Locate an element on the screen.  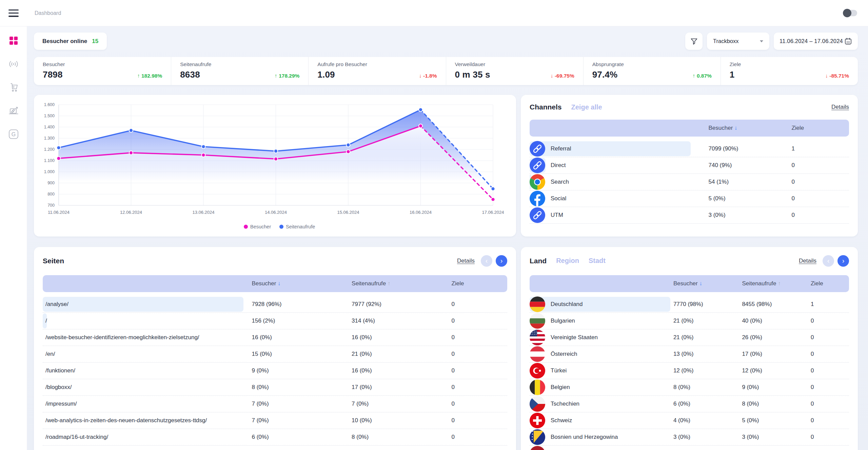
kpi-absprungrate: Absprungrate 97.4% ↑ 0.87% is located at coordinates (652, 71).